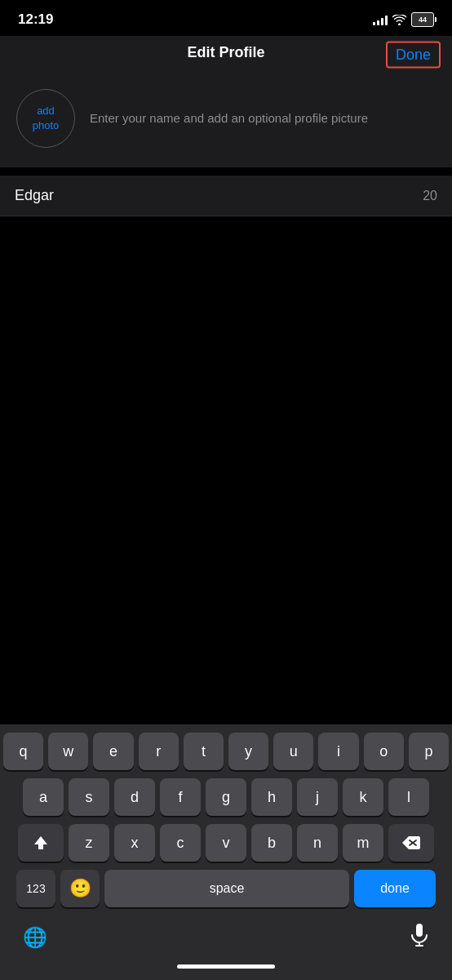  What do you see at coordinates (409, 797) in the screenshot?
I see `key-l: l` at bounding box center [409, 797].